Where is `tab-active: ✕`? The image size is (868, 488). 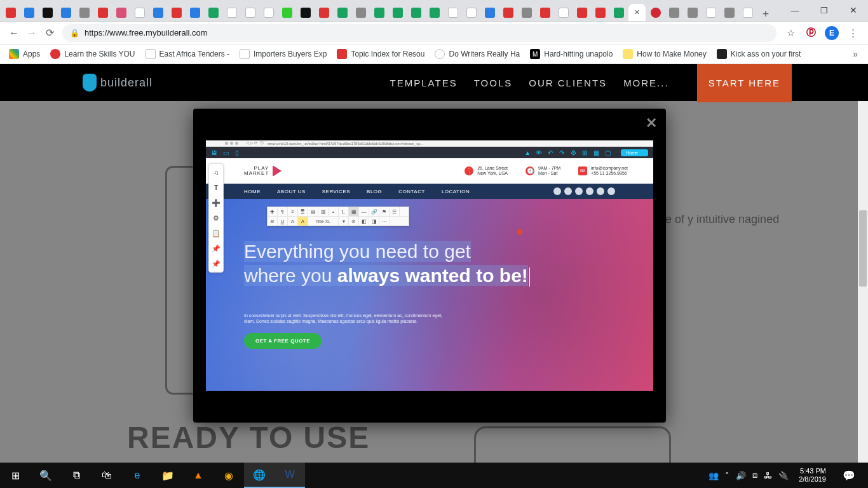
tab-active: ✕ is located at coordinates (637, 13).